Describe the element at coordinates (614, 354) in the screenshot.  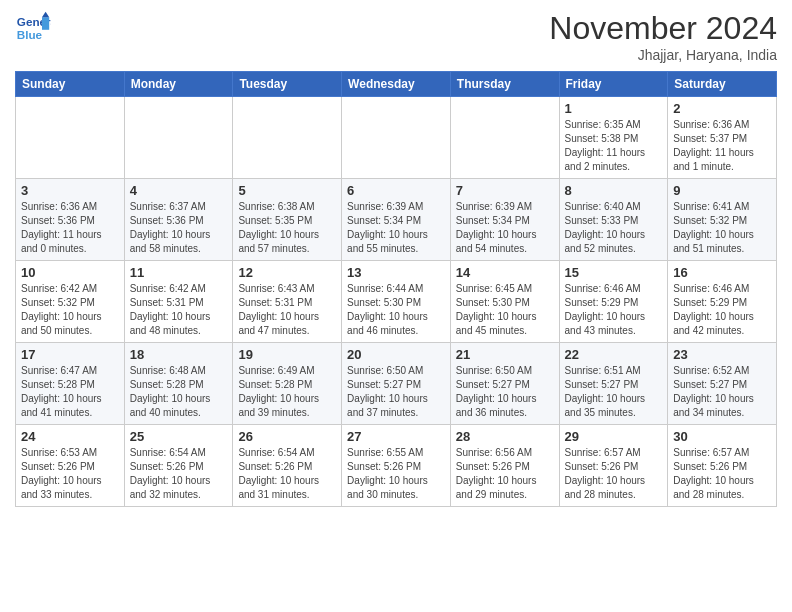
I see `day-number: 22` at that location.